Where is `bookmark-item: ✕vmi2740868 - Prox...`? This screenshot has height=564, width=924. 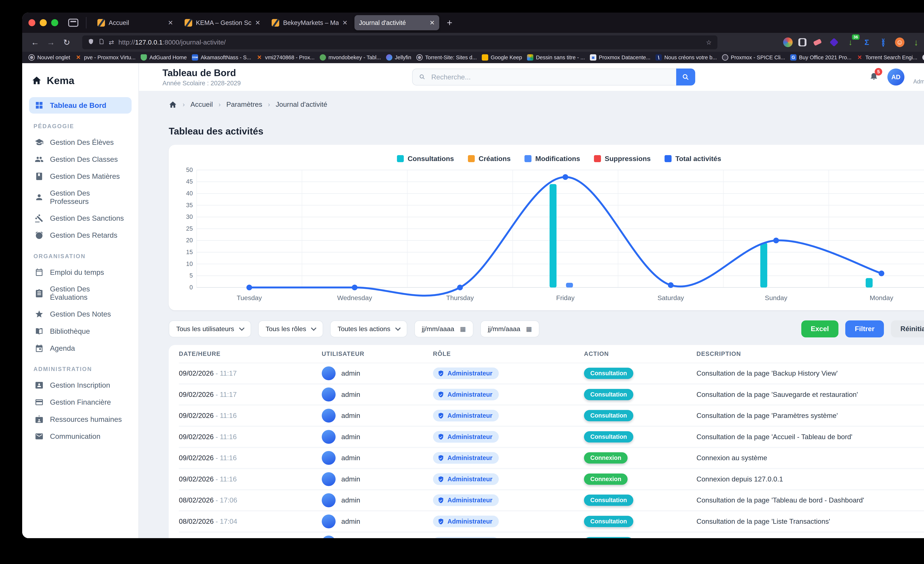
bookmark-item: ✕vmi2740868 - Prox... is located at coordinates (285, 58).